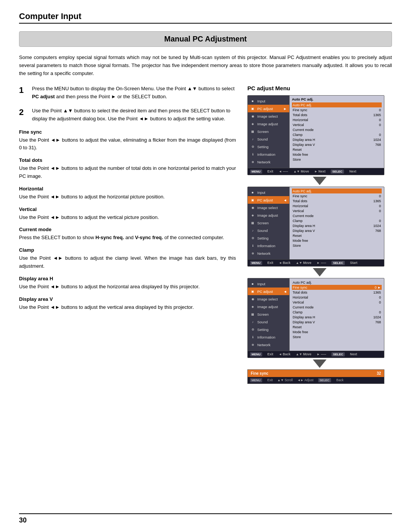  What do you see at coordinates (316, 377) in the screenshot?
I see `fine-sync-bar-container: Fine sync 32 MENUExit ▲▼ Scroll ◄► Adjus…` at bounding box center [316, 377].